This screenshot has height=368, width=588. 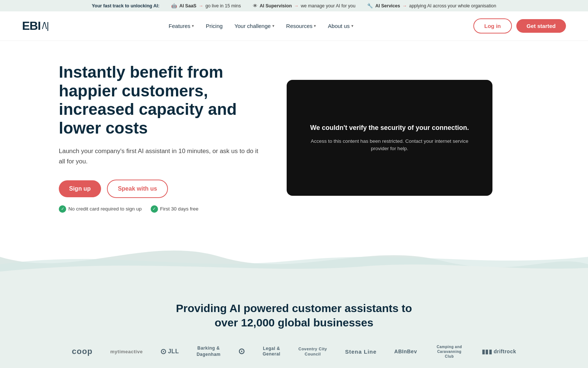 I want to click on logo: EBI /\|, so click(x=35, y=26).